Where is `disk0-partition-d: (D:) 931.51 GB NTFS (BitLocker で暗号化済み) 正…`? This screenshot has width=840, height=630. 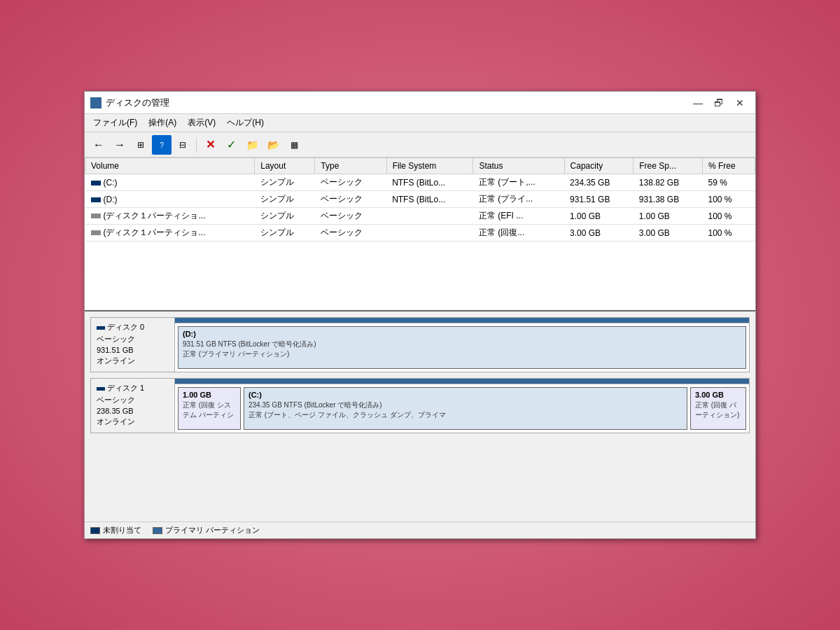 disk0-partition-d: (D:) 931.51 GB NTFS (BitLocker で暗号化済み) 正… is located at coordinates (462, 347).